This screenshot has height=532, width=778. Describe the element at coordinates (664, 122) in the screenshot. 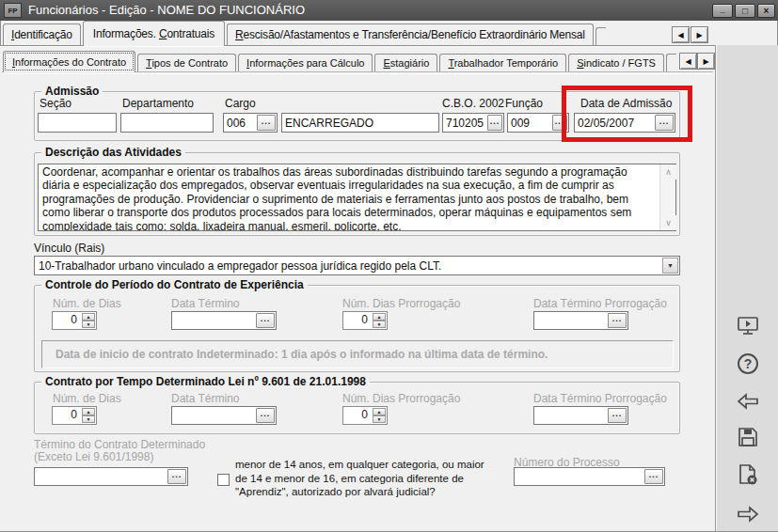

I see `data-admissao-calendar-button: ...` at that location.